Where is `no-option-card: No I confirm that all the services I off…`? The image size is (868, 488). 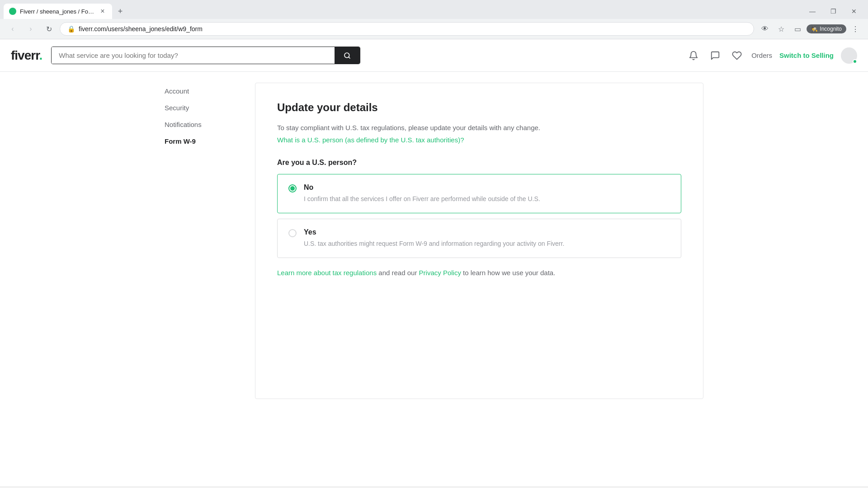 no-option-card: No I confirm that all the services I off… is located at coordinates (479, 193).